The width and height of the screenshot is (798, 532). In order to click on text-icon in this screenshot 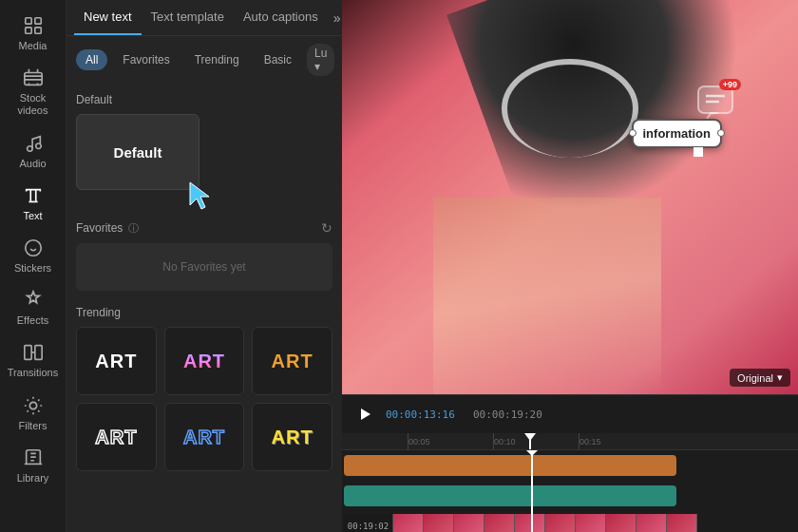, I will do `click(33, 196)`.